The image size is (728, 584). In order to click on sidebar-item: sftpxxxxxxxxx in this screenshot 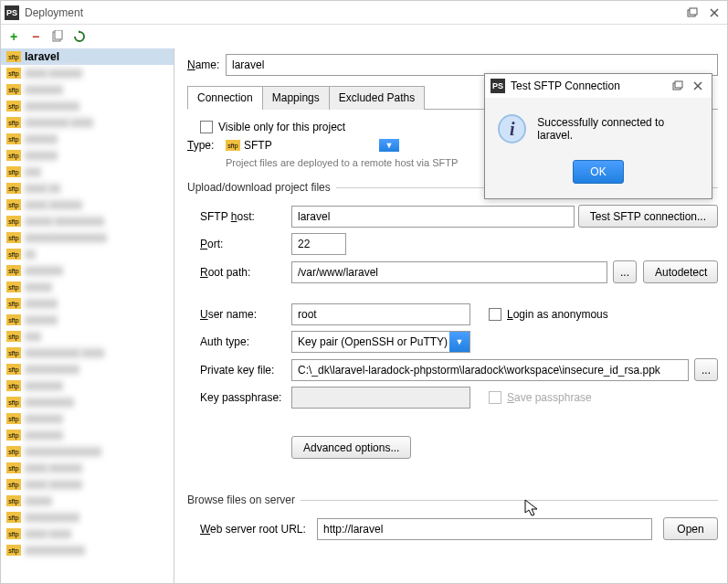, I will do `click(88, 402)`.